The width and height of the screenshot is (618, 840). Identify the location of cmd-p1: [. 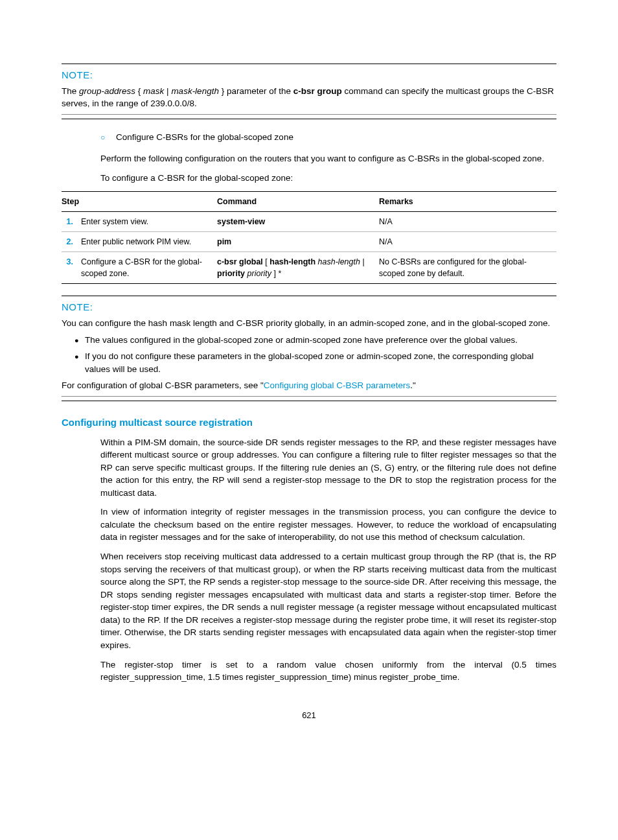
(266, 262).